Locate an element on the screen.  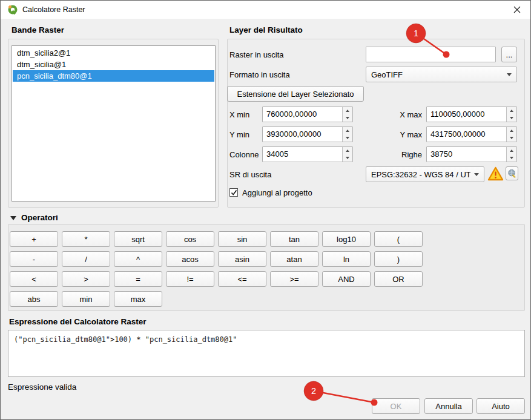
output-raster-input is located at coordinates (431, 54).